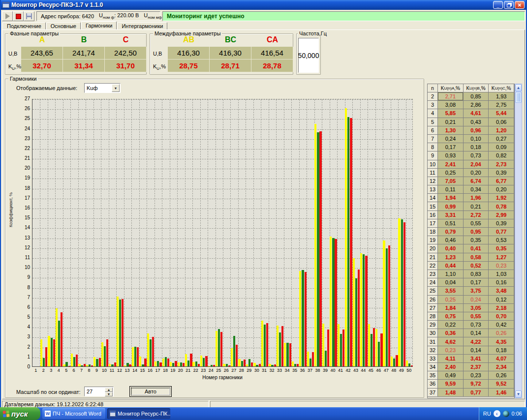 This screenshot has width=527, height=420. I want to click on table-cell: 1,48, so click(451, 392).